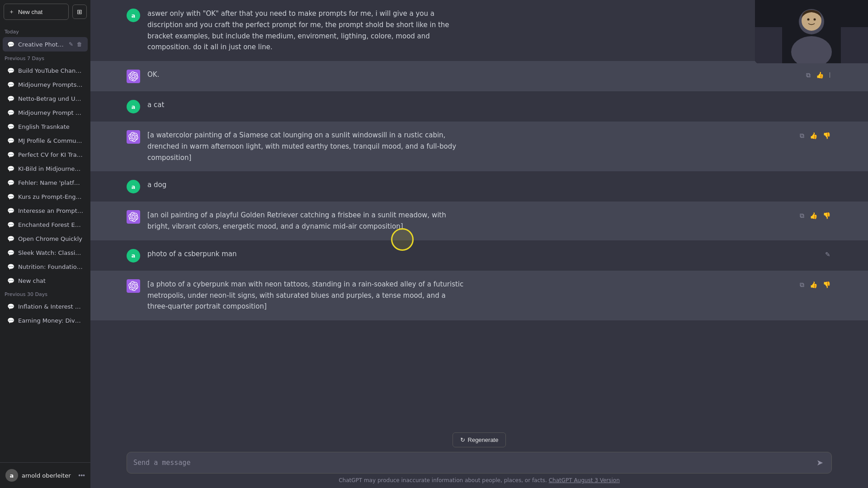 This screenshot has width=868, height=488. Describe the element at coordinates (479, 76) in the screenshot. I see `message-row: OK. ⧉ 👍 |` at that location.